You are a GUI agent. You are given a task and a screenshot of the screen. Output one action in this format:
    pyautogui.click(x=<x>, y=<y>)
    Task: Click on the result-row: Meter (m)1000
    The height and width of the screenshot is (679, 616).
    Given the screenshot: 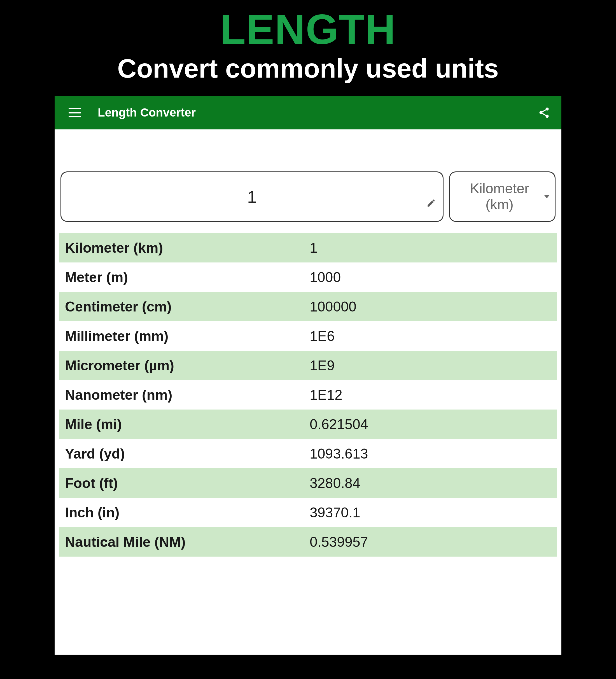 What is the action you would take?
    pyautogui.click(x=308, y=277)
    